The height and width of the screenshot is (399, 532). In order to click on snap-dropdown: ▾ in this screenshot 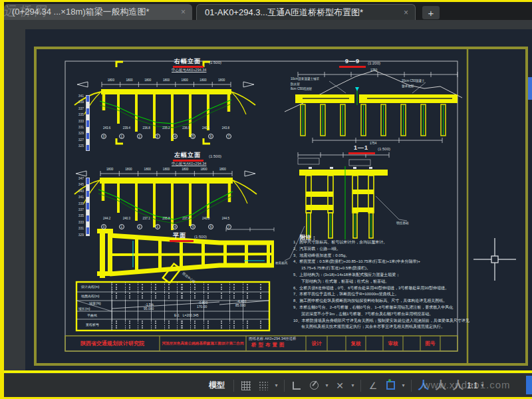, I will do `click(277, 386)`.